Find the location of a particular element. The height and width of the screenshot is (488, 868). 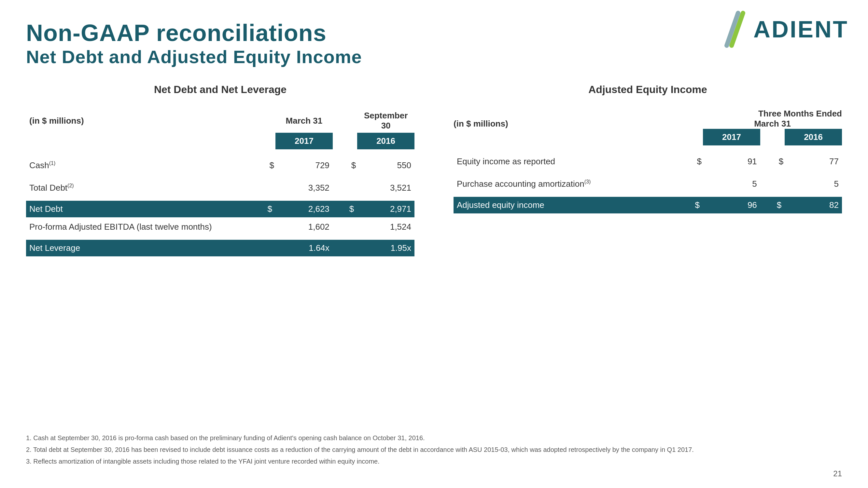

right-col2-year: 2016 is located at coordinates (813, 137).